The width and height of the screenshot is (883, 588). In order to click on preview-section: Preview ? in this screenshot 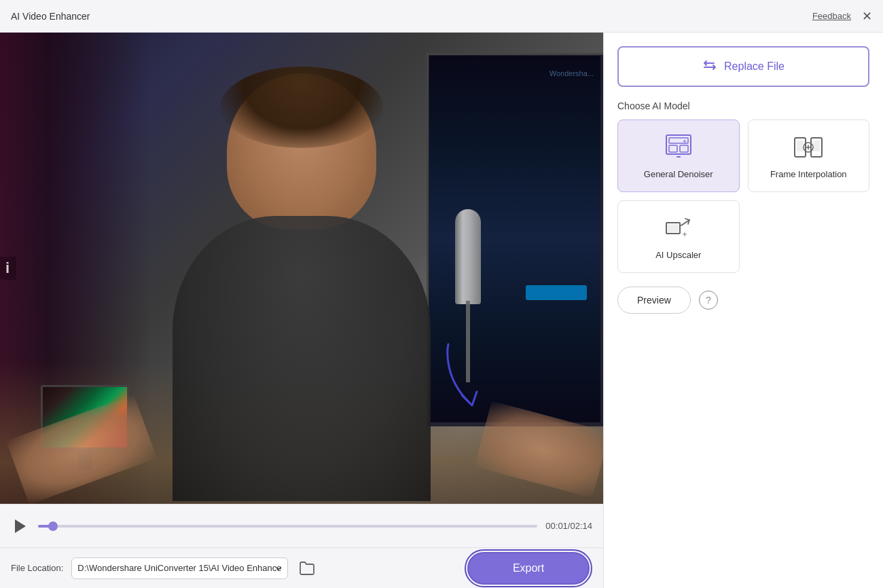, I will do `click(743, 300)`.